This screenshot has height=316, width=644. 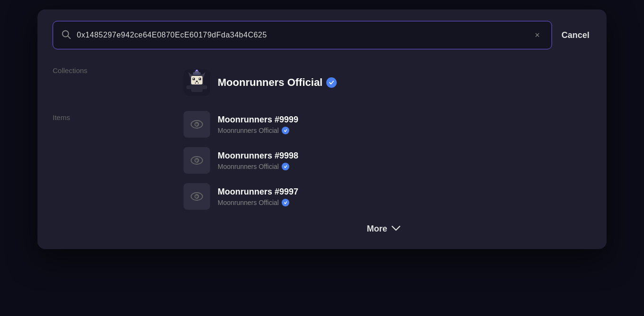 I want to click on item-info-9997: Moonrunners #9997 Moonrunners Official, so click(x=258, y=196).